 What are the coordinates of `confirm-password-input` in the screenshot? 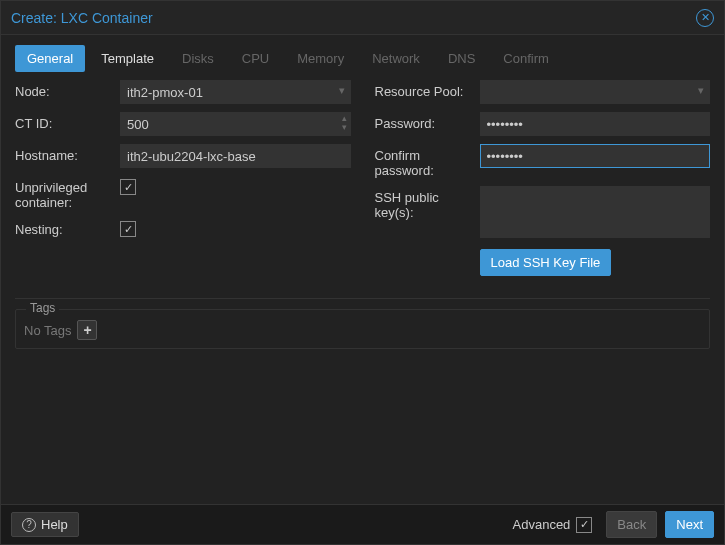 It's located at (596, 156).